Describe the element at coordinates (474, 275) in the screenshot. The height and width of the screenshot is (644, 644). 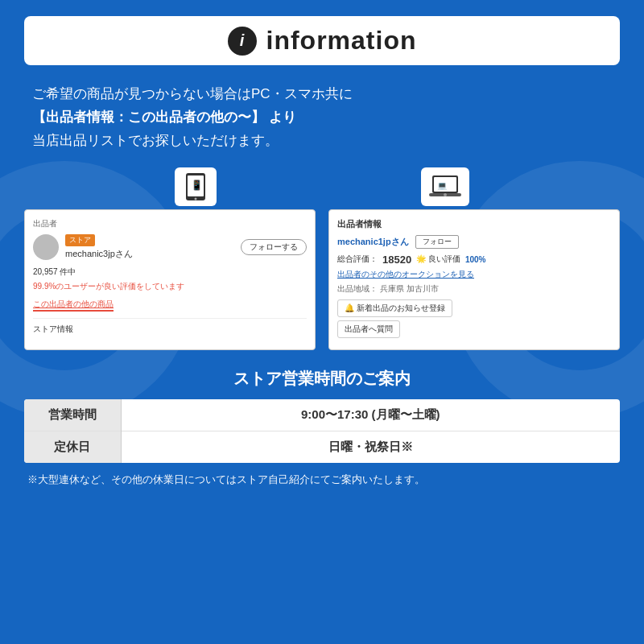
I see `auction-link: 出品者のその他のオークションを見る` at that location.